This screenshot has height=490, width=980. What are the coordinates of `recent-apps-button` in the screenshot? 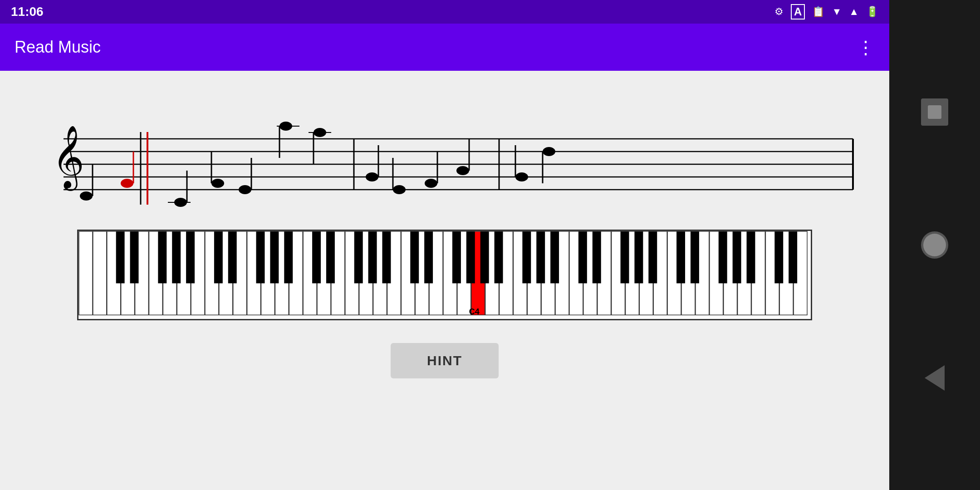 It's located at (935, 112).